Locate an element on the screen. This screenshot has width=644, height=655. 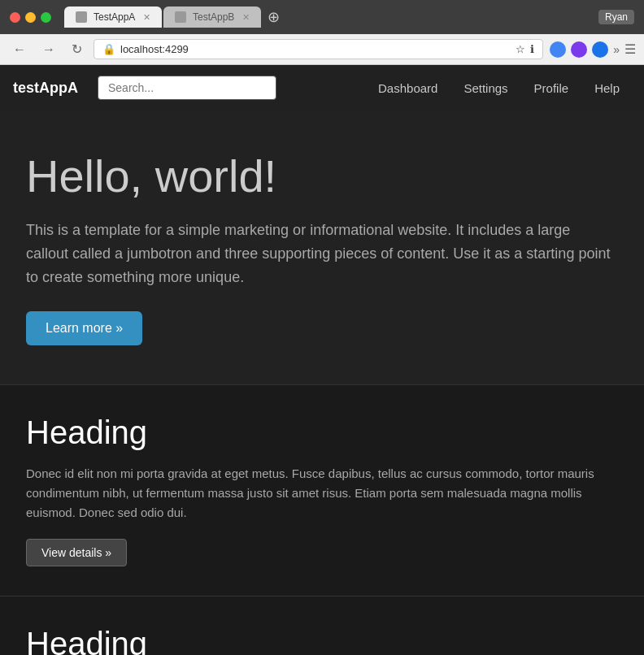
view-details-button-1: View details » is located at coordinates (76, 553).